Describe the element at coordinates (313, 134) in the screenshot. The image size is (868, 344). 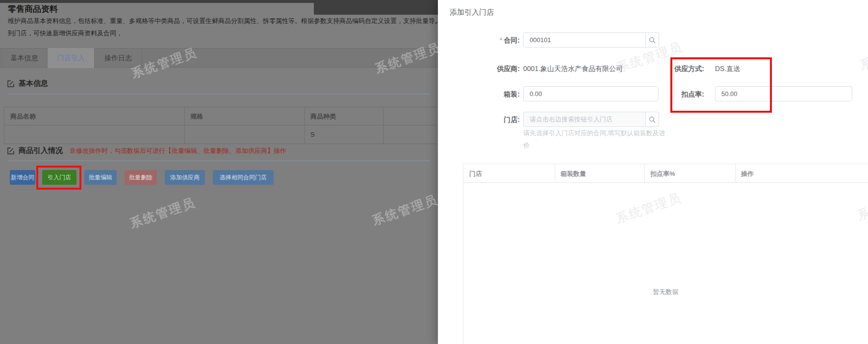
I see `cell-product-type: S` at that location.